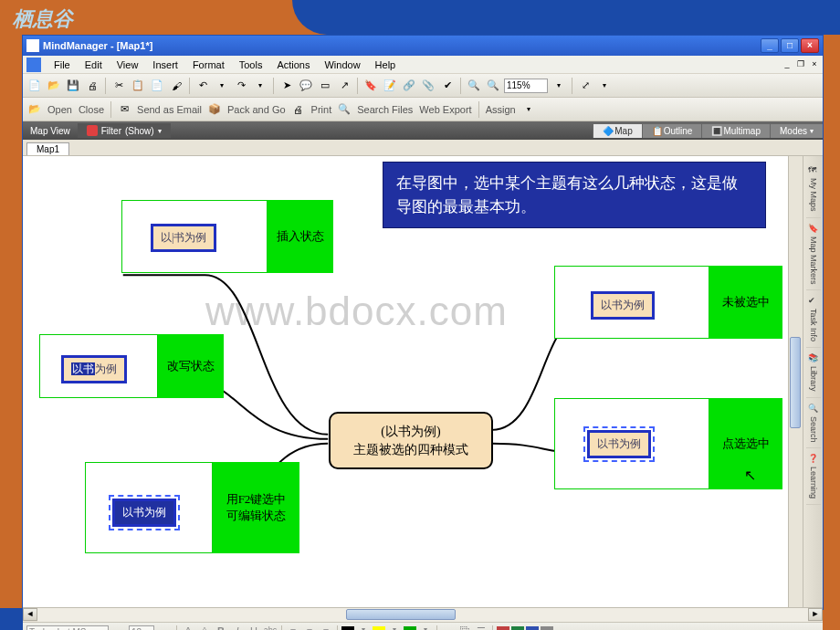 The image size is (840, 630). Describe the element at coordinates (474, 86) in the screenshot. I see `zoom-in-icon: 🔍` at that location.